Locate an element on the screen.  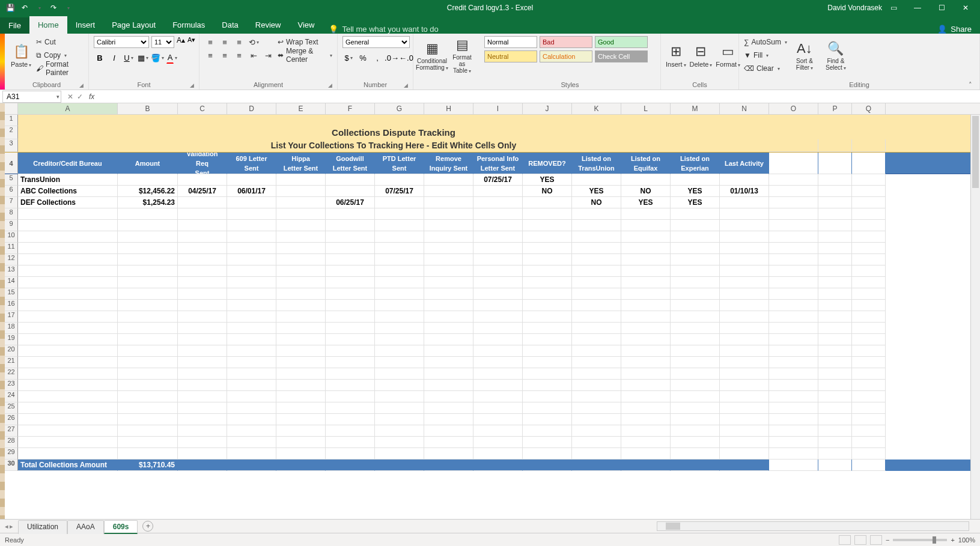
zoom-thumb is located at coordinates (934, 540).